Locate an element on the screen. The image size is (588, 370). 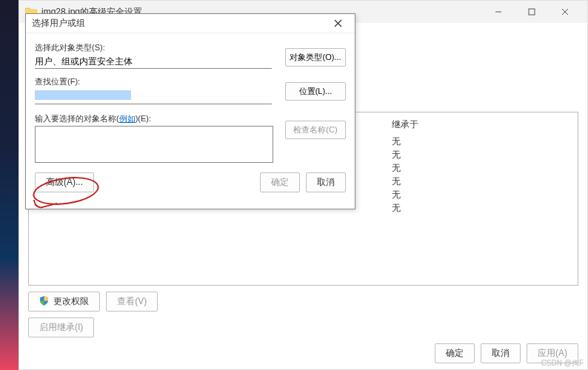
location-value-highlight is located at coordinates (83, 95).